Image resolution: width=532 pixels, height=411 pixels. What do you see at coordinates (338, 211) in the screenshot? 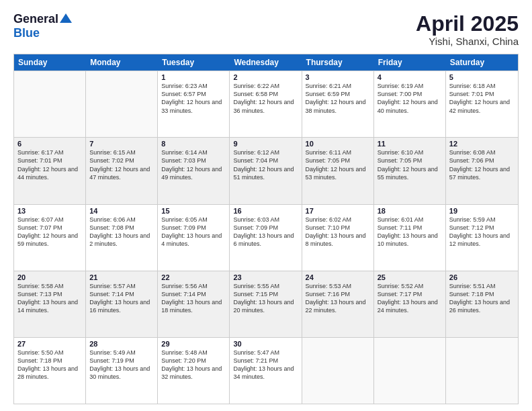
I see `day-number: 17` at bounding box center [338, 211].